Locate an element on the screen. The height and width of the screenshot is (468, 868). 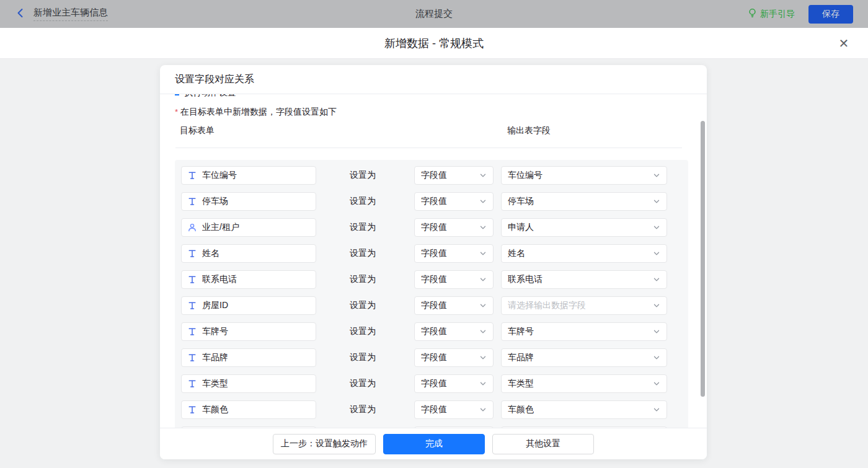
field-mapping-row: 房屋ID设置为字段值请选择输出数据字段 is located at coordinates (432, 306).